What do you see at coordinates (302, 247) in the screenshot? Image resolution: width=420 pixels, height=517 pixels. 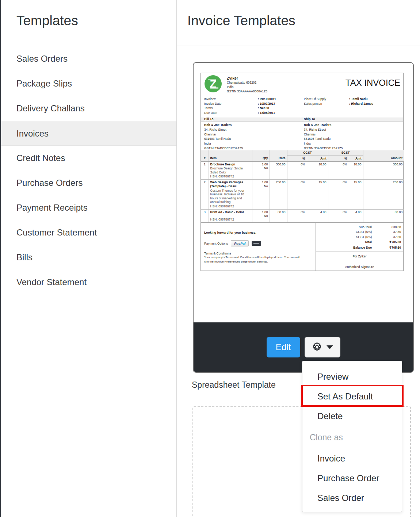 I see `invoice-bottom: Looking forward for your business. Payme…` at bounding box center [302, 247].